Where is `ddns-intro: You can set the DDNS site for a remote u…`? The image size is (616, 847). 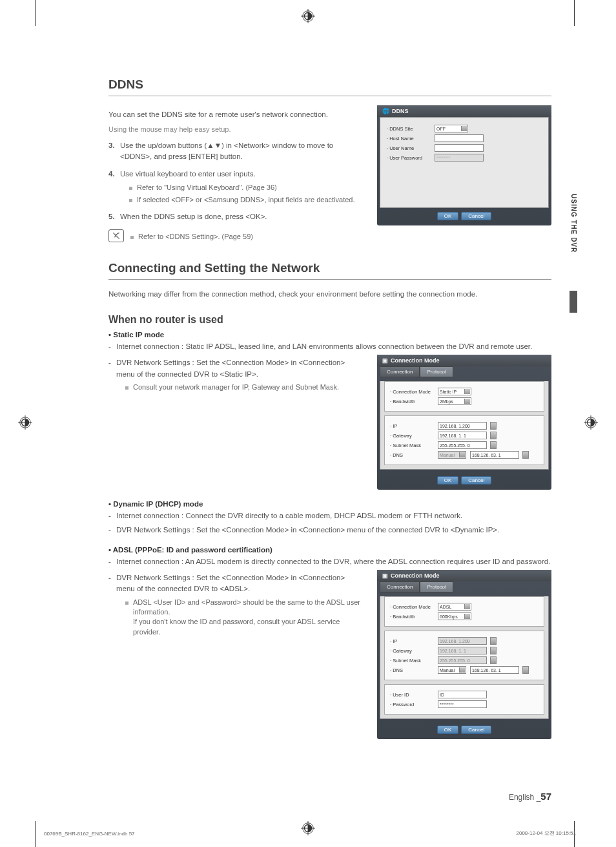
ddns-intro: You can set the DDNS site for a remote u… is located at coordinates (236, 115).